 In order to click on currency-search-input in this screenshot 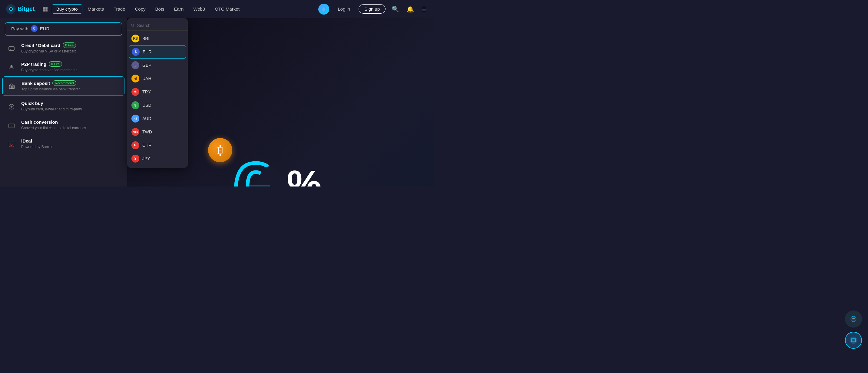, I will do `click(160, 26)`.